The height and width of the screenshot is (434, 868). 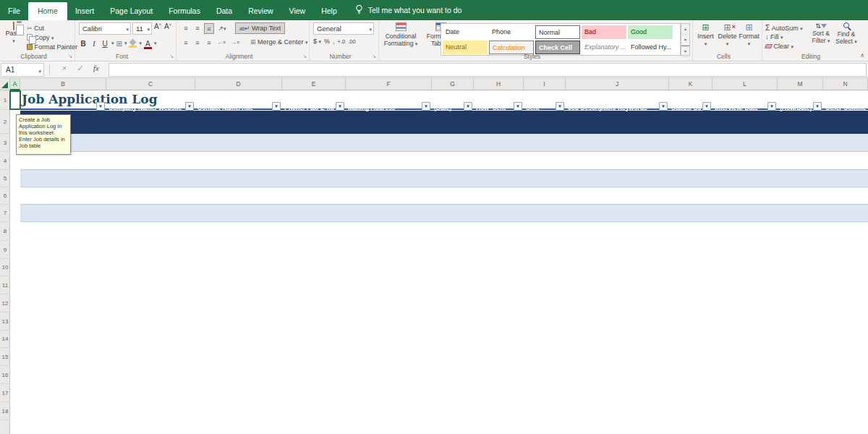 I want to click on header-cell-interview: Interview/ Date ▾, so click(x=745, y=102).